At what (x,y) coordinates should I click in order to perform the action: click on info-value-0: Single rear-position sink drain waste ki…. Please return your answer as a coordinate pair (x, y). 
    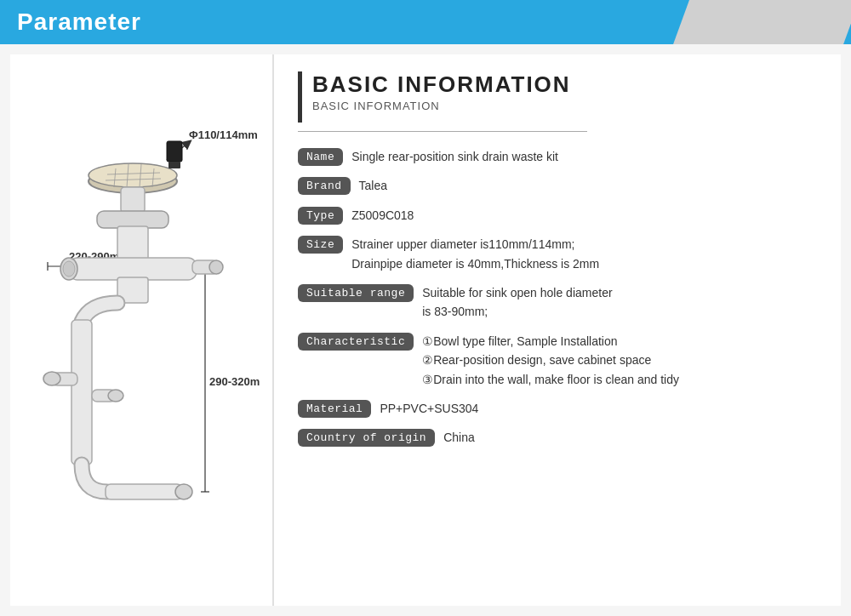
    Looking at the image, I should click on (454, 157).